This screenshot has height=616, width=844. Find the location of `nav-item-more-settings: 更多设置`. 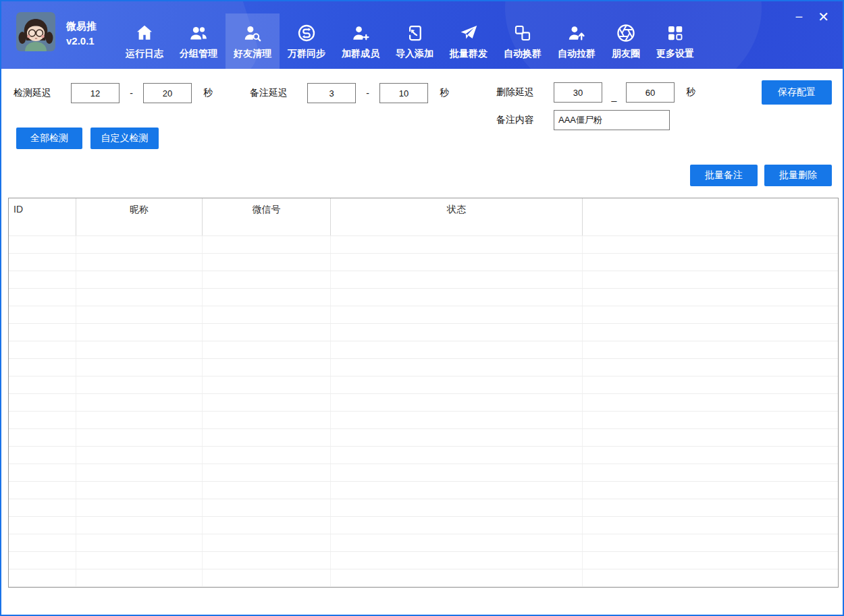

nav-item-more-settings: 更多设置 is located at coordinates (675, 41).